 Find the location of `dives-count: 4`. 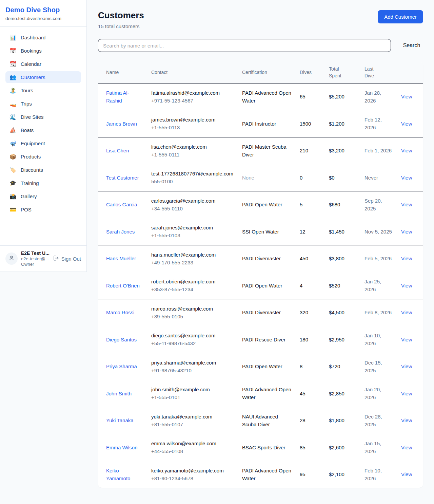

dives-count: 4 is located at coordinates (310, 286).